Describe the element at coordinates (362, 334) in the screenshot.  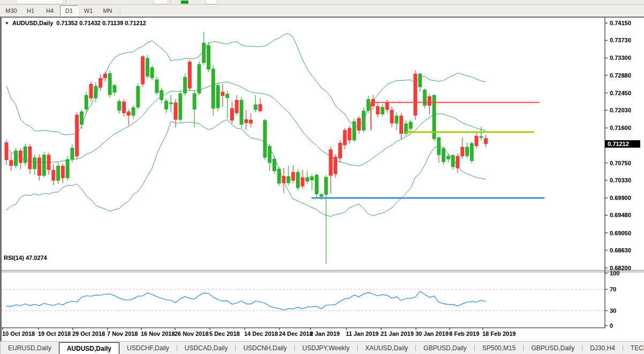
I see `date-tick-label: 11 Jan 2019` at that location.